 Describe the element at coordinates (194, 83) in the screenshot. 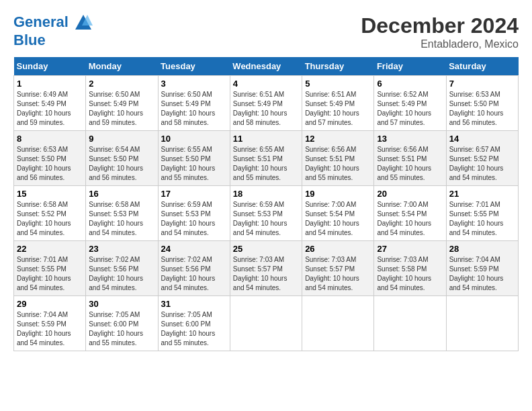

I see `day-number: 3` at that location.